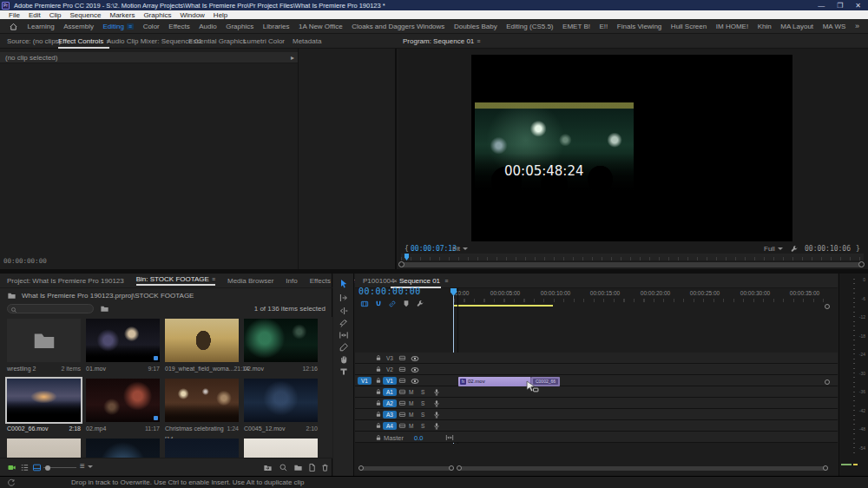 This screenshot has width=868, height=488. I want to click on menu-window: Window, so click(192, 16).